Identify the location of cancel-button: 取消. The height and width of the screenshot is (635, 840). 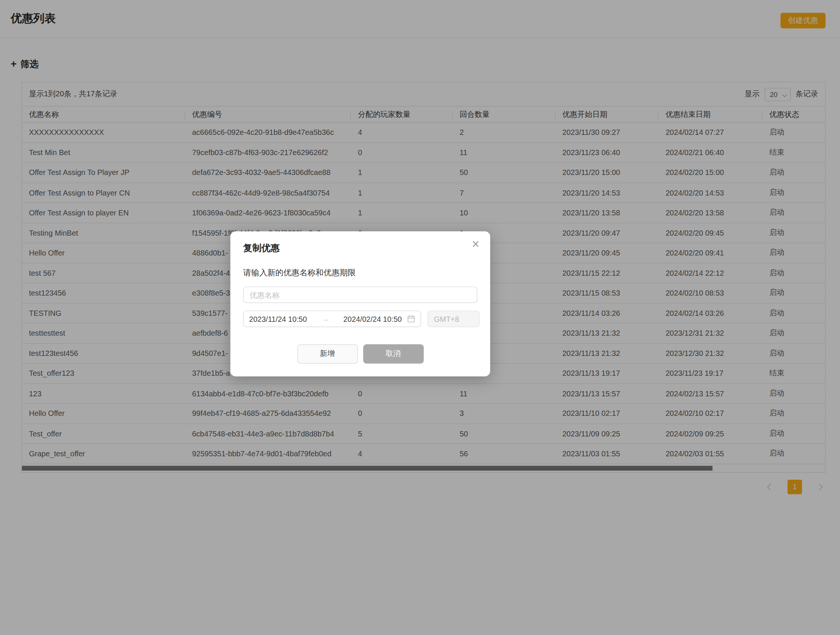
(393, 354).